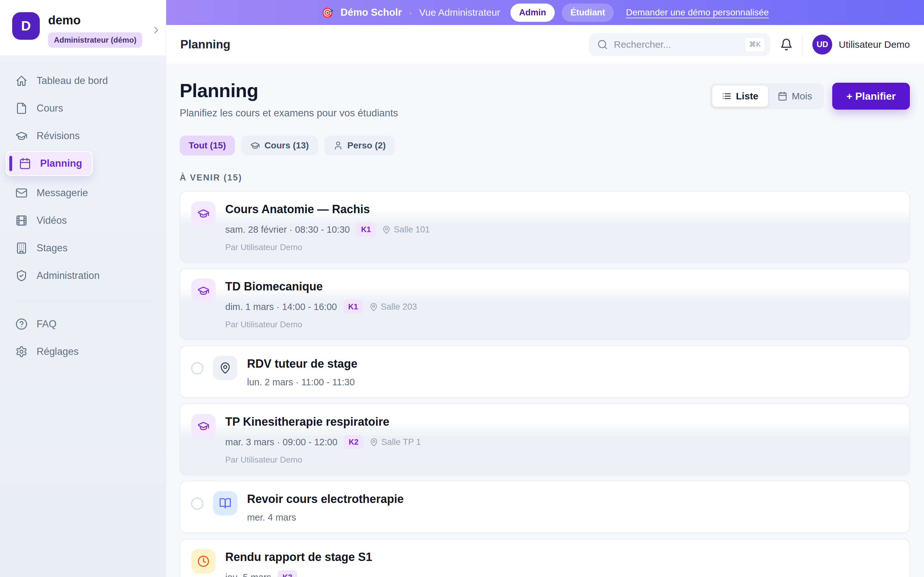 The width and height of the screenshot is (924, 577). I want to click on event-title: Cours Anatomie — Rachis, so click(328, 209).